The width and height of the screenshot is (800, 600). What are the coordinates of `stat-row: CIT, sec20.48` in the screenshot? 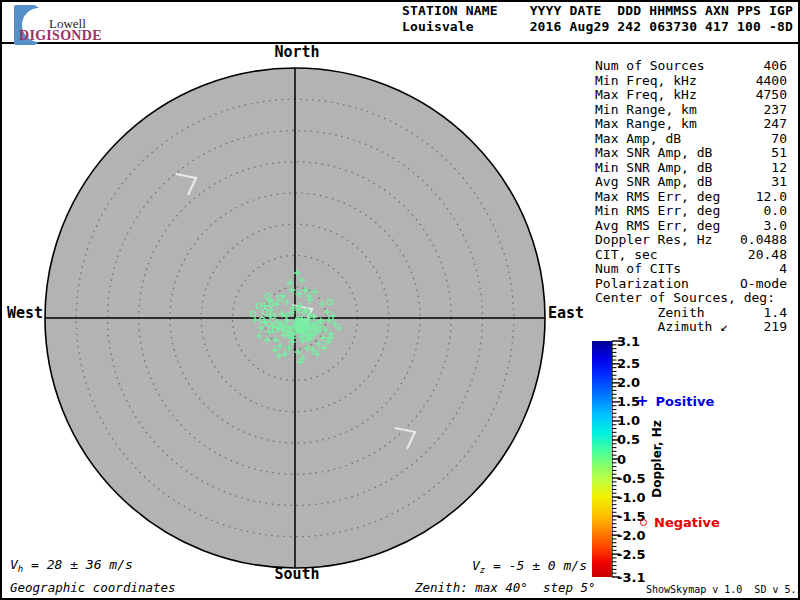 It's located at (691, 256).